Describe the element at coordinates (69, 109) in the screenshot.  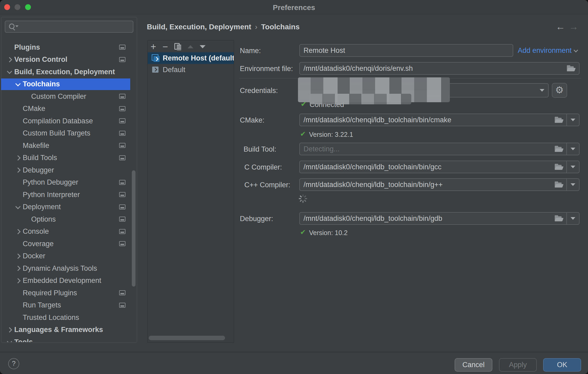
I see `sidebar-item-cmake: CMake` at that location.